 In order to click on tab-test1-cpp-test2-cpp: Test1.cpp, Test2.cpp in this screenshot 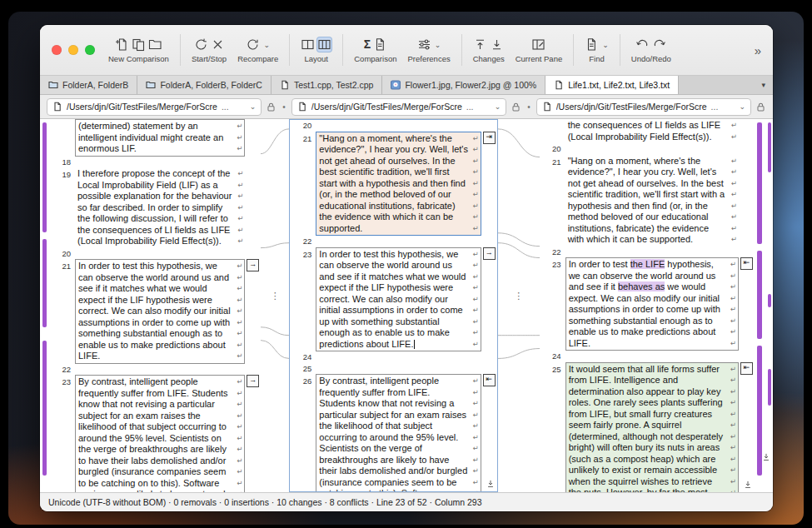, I will do `click(327, 85)`.